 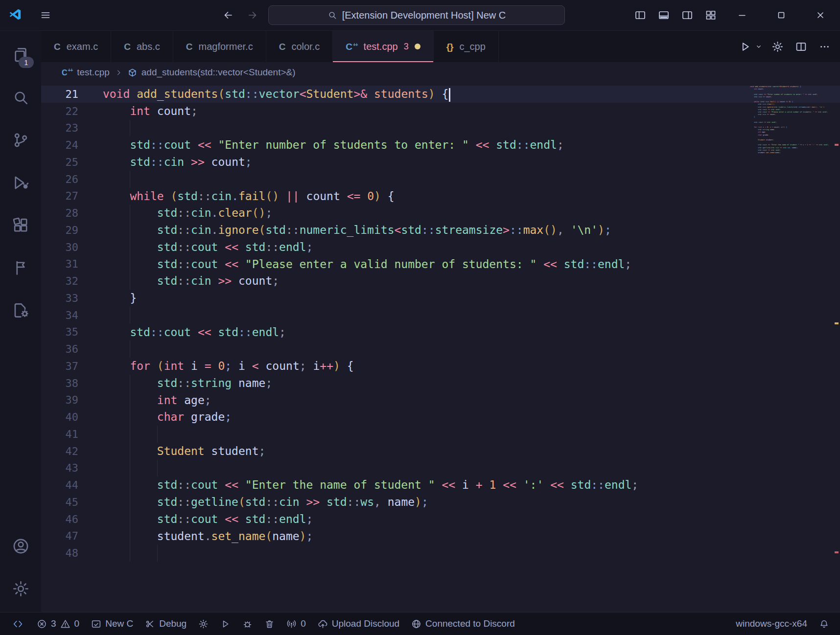 I want to click on code-line-28: 28 std::cin.clear();, so click(x=441, y=213).